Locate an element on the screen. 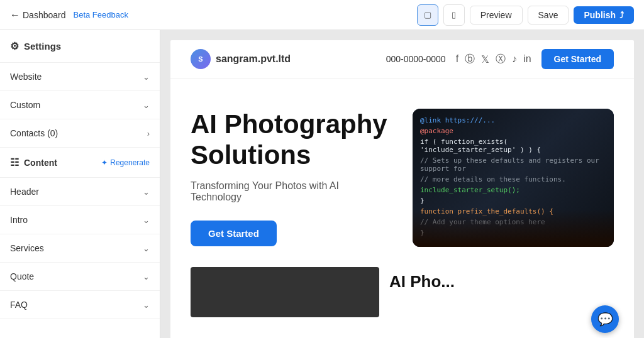 The height and width of the screenshot is (338, 644). twitter-icon: 𝕏 is located at coordinates (486, 59).